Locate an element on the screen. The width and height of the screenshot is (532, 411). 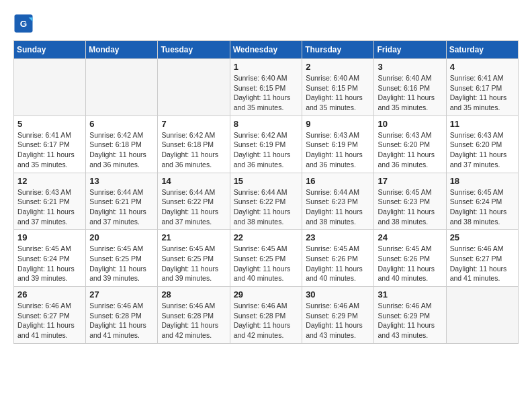
calendar-cell: 21Sunrise: 6:45 AM Sunset: 6:25 PM Dayli… is located at coordinates (193, 258).